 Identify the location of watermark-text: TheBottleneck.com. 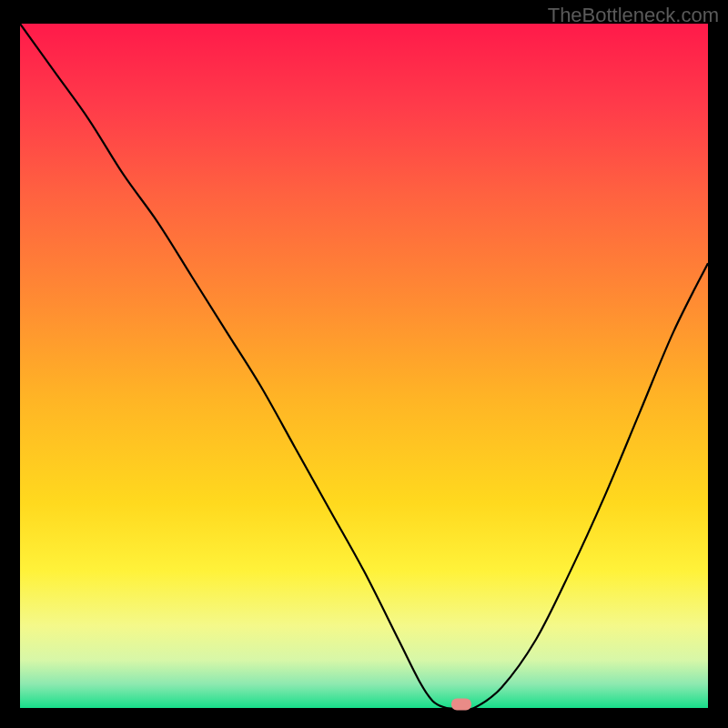
(633, 15).